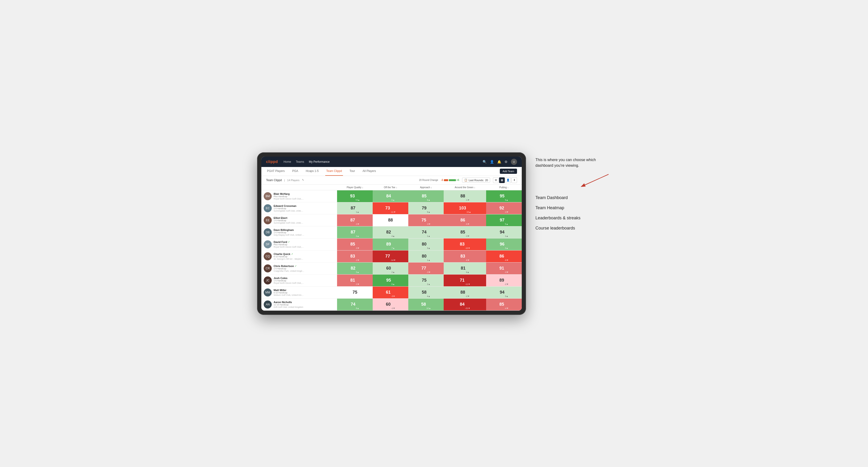 This screenshot has height=467, width=868. I want to click on sub-nav-pgat: PGAT Players, so click(276, 172).